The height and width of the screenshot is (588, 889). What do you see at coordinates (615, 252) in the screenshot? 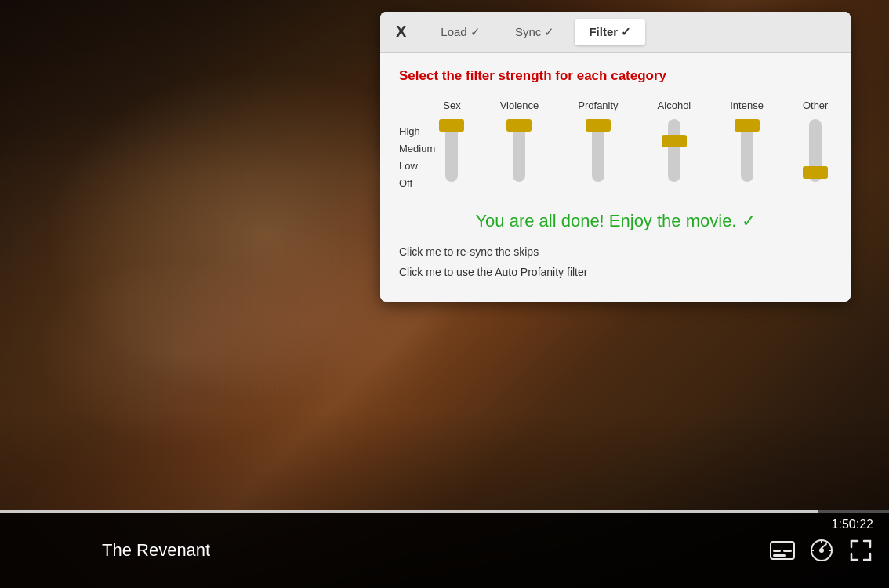
I see `resync-link: Click me to re-sync the skips` at bounding box center [615, 252].